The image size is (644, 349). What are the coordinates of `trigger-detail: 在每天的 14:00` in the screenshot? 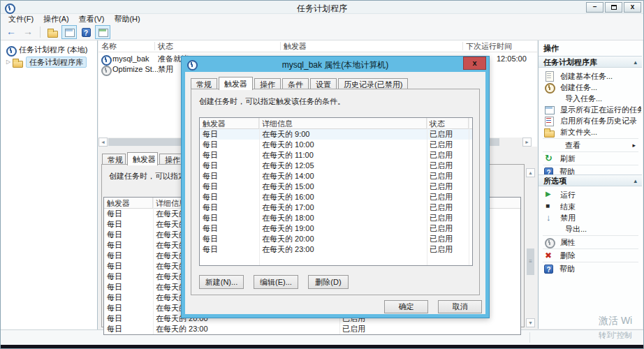 It's located at (343, 176).